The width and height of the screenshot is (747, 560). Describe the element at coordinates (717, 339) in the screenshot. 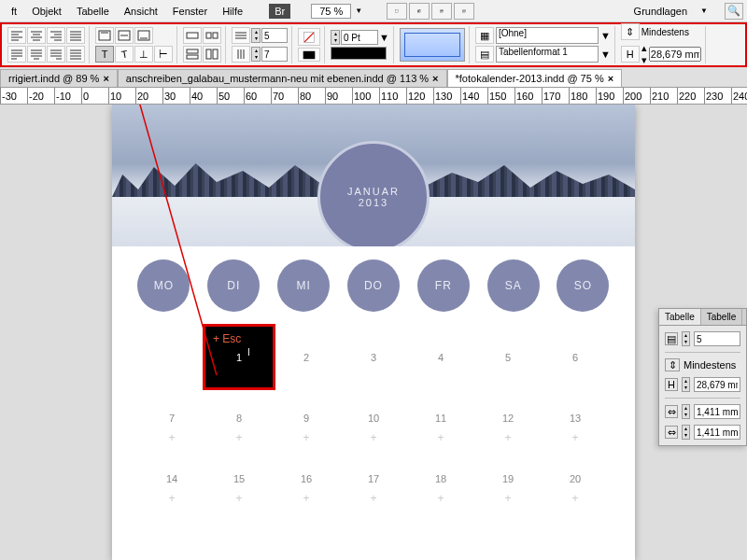

I see `panel-rows-input` at that location.